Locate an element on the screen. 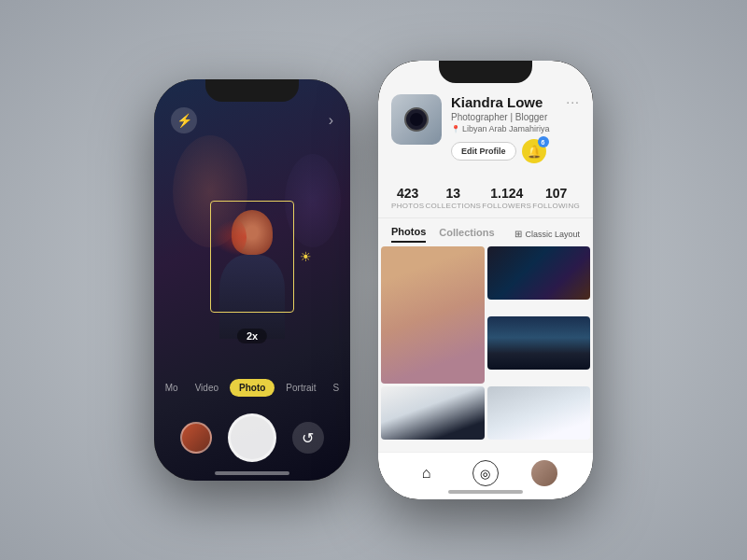  home-bar is located at coordinates (252, 473).